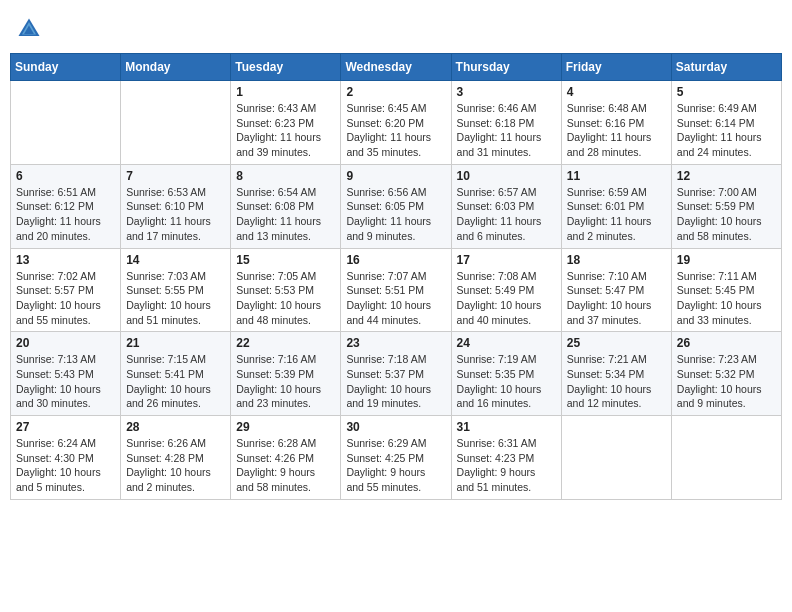 The image size is (792, 612). What do you see at coordinates (286, 298) in the screenshot?
I see `day-info: Sunrise: 7:05 AM Sunset: 5:53 PM Dayligh…` at bounding box center [286, 298].